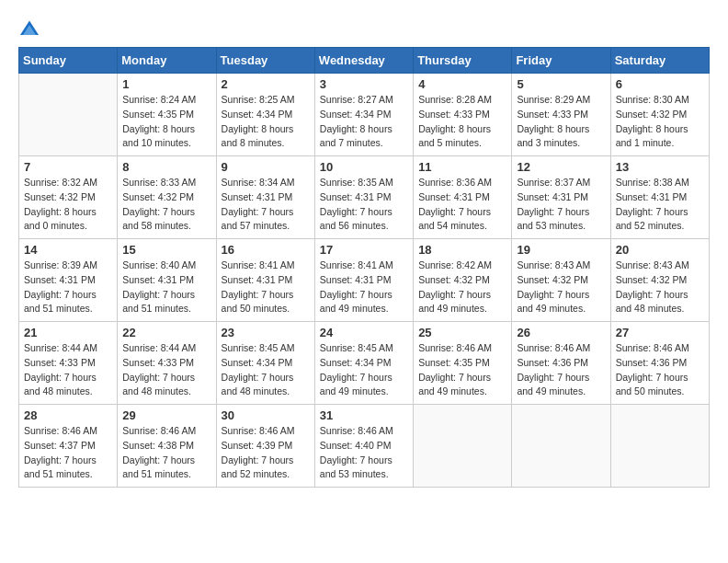 The width and height of the screenshot is (728, 563). I want to click on calendar-cell: 11Sunrise: 8:36 AMSunset: 4:31 PMDayligh…, so click(463, 198).